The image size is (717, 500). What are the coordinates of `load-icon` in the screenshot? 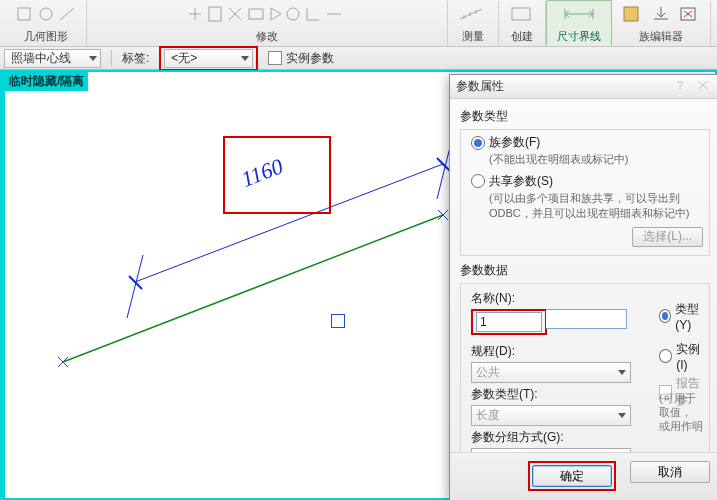 It's located at (661, 14).